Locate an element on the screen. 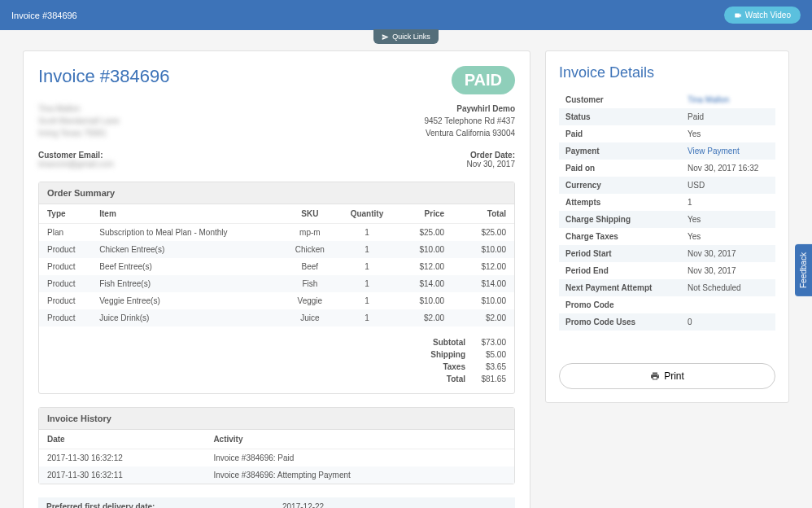 The width and height of the screenshot is (812, 508). detail-row: Charge TaxesYes is located at coordinates (667, 236).